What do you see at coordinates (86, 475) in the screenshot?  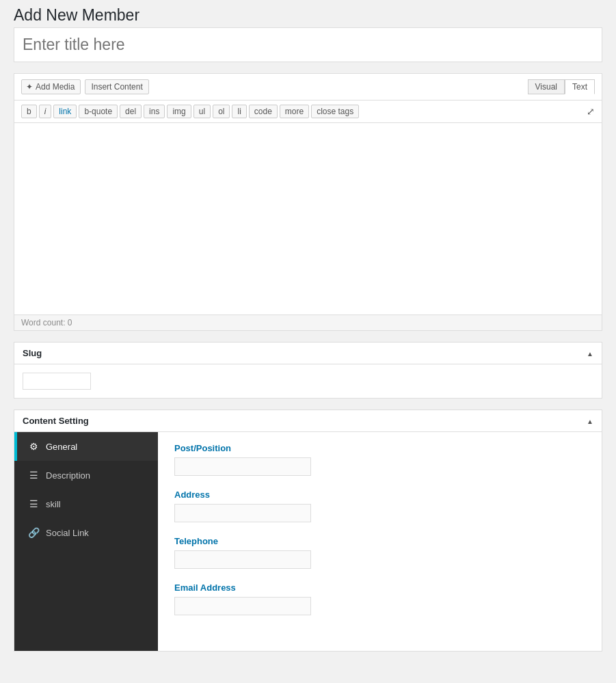 I see `sidebar-item-description: ☰ Description` at bounding box center [86, 475].